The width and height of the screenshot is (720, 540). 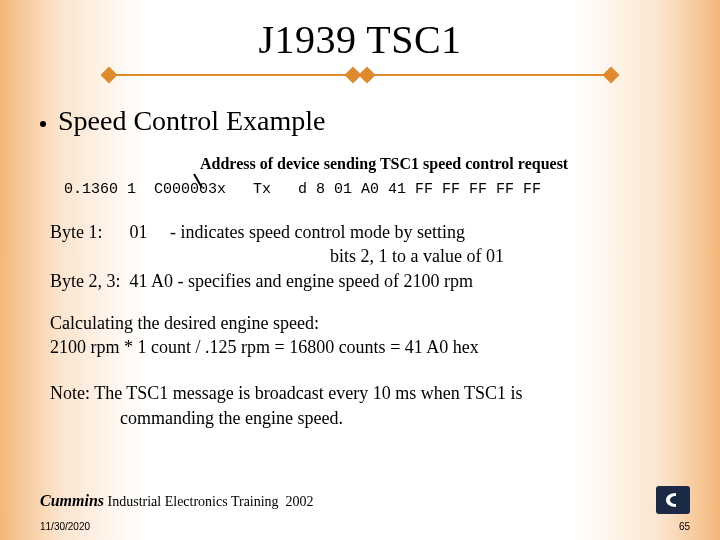 I want to click on note: Note: The TSC1 message is broadcast ever…, so click(x=365, y=406).